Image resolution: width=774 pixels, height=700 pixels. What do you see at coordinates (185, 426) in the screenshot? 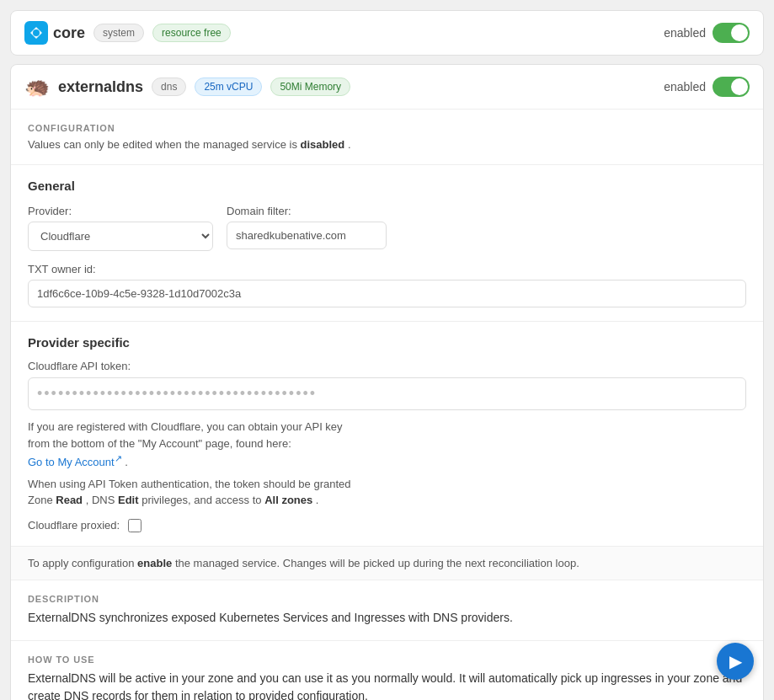
I see `help-text-1: If you are registered with Cloudflare, y…` at bounding box center [185, 426].